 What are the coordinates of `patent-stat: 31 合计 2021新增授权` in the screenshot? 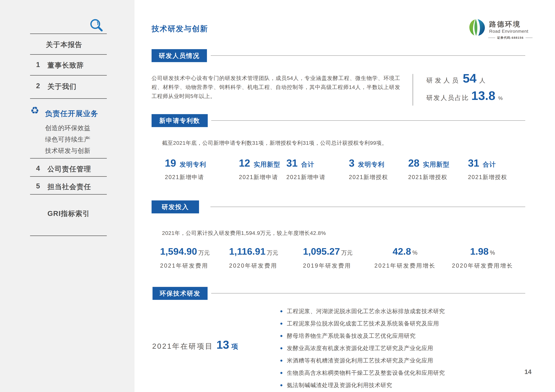 It's located at (488, 169).